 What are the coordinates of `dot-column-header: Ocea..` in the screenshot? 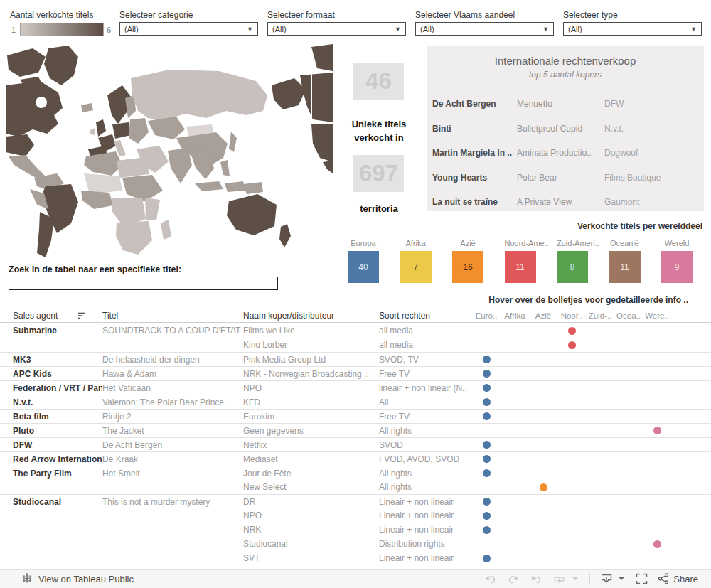 It's located at (629, 316).